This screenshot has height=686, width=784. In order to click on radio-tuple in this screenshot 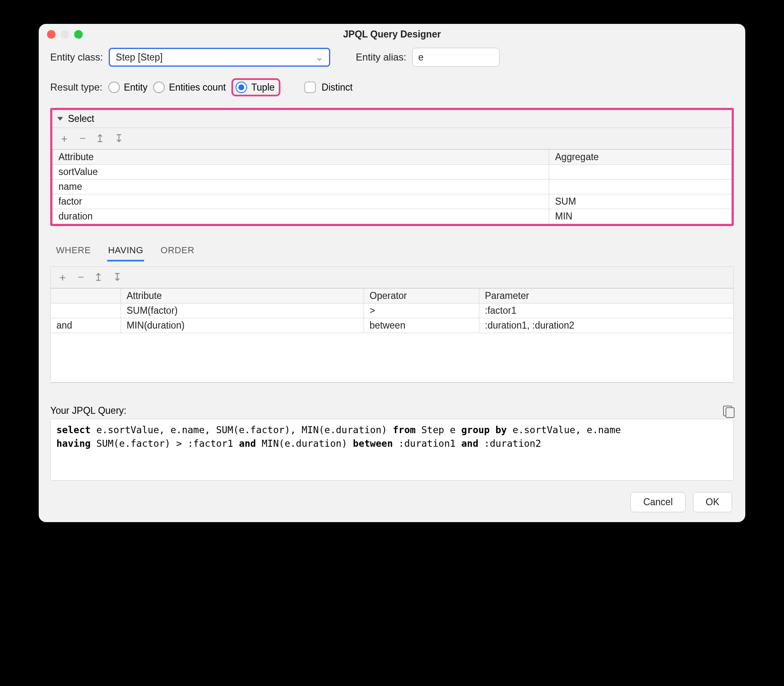, I will do `click(241, 87)`.